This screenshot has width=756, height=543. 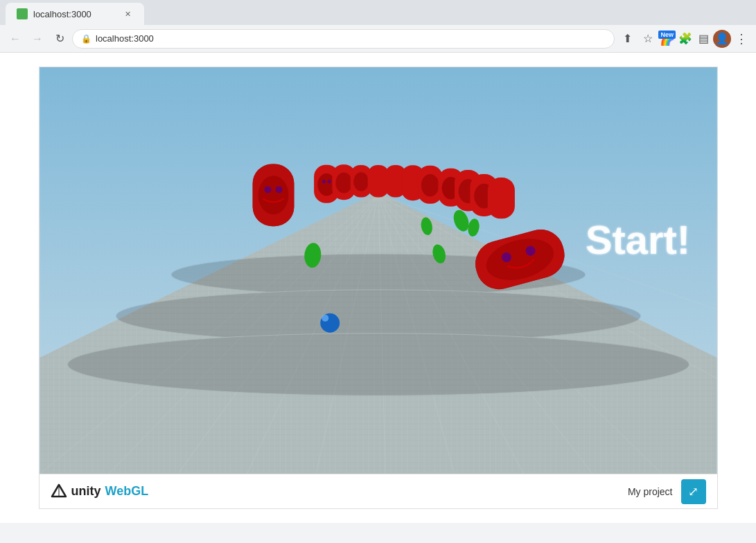 I want to click on bookmark-button: ☆, so click(x=648, y=39).